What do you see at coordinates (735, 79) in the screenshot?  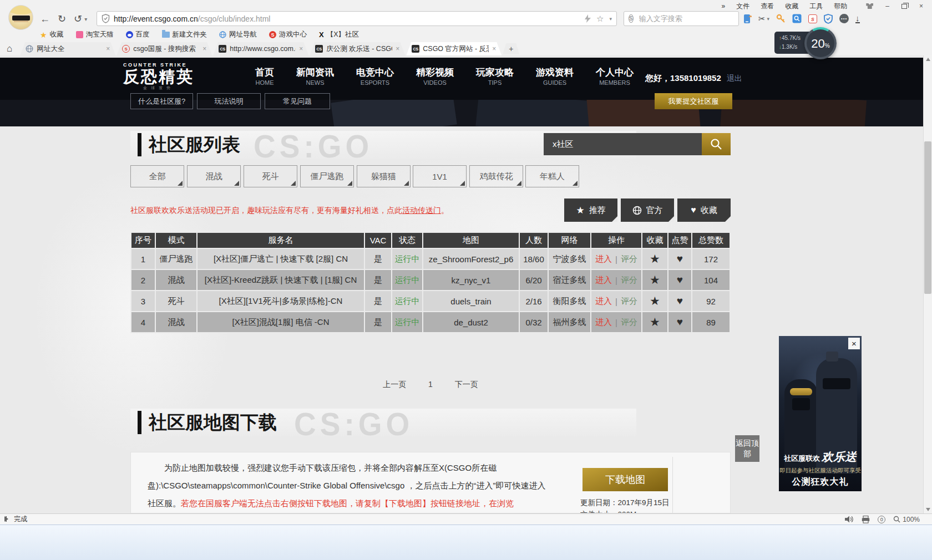 I see `logout-link: 退出` at bounding box center [735, 79].